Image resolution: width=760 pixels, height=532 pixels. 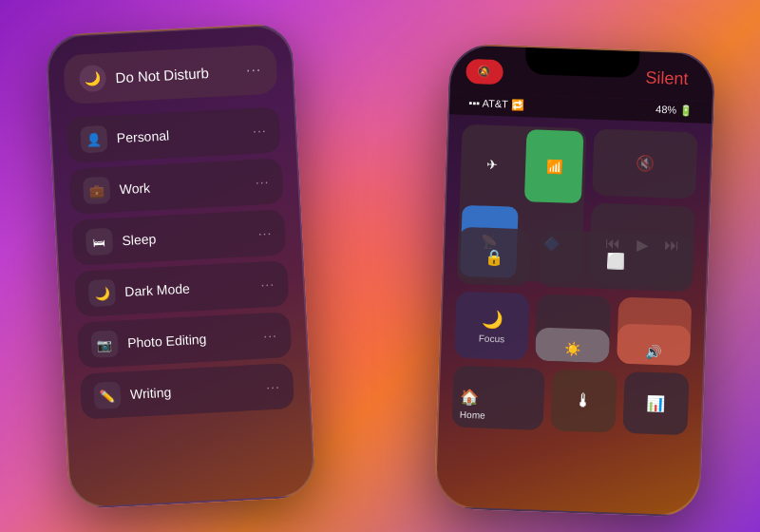 What do you see at coordinates (674, 110) in the screenshot?
I see `status-icons: 48% 🔋` at bounding box center [674, 110].